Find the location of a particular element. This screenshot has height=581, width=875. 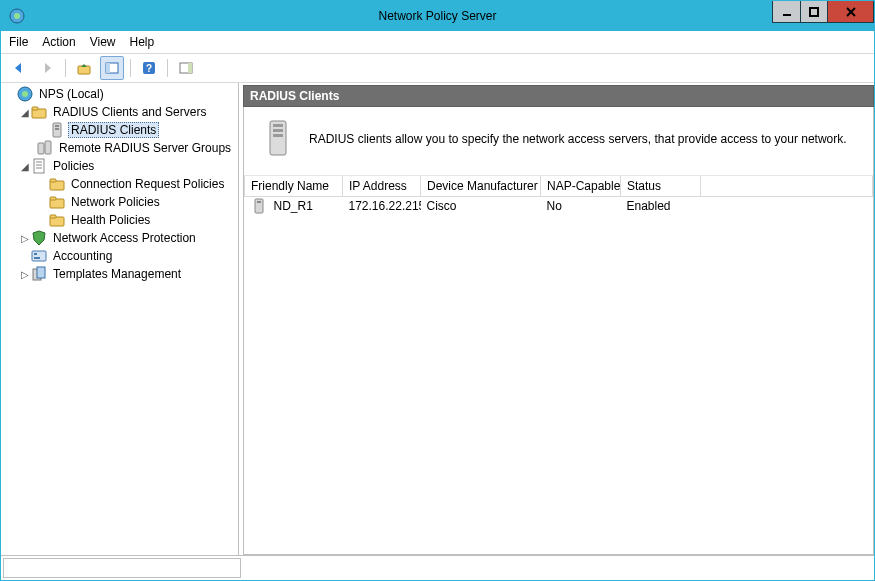

close-button is located at coordinates (851, 12).